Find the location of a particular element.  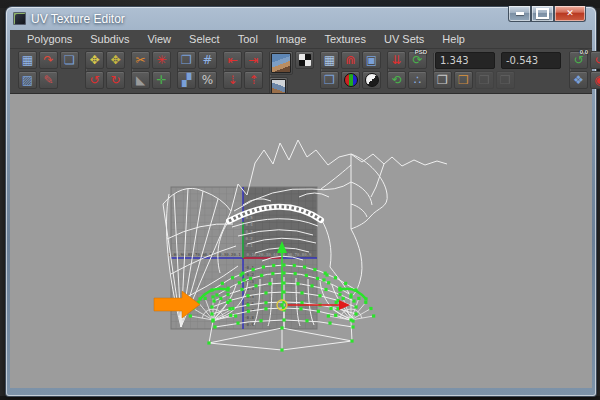

rotate-ccw-icon: ↺ is located at coordinates (94, 80).